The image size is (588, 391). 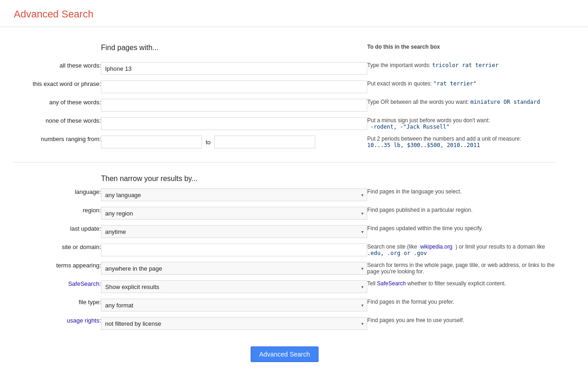 What do you see at coordinates (461, 68) in the screenshot?
I see `all-these-words-hint: Type the important words: tricolor rat t…` at bounding box center [461, 68].